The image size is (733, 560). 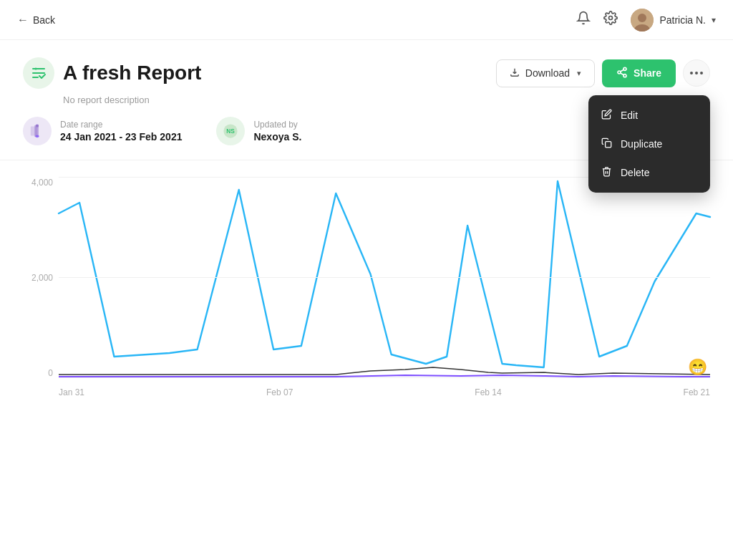 I want to click on y-label-4000: 4,000, so click(x=41, y=183).